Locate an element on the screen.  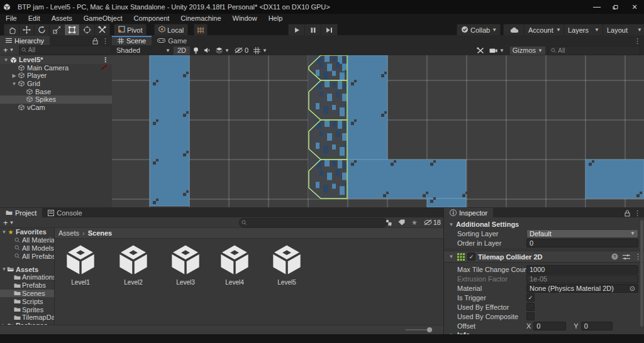
tab-console: Console is located at coordinates (65, 212).